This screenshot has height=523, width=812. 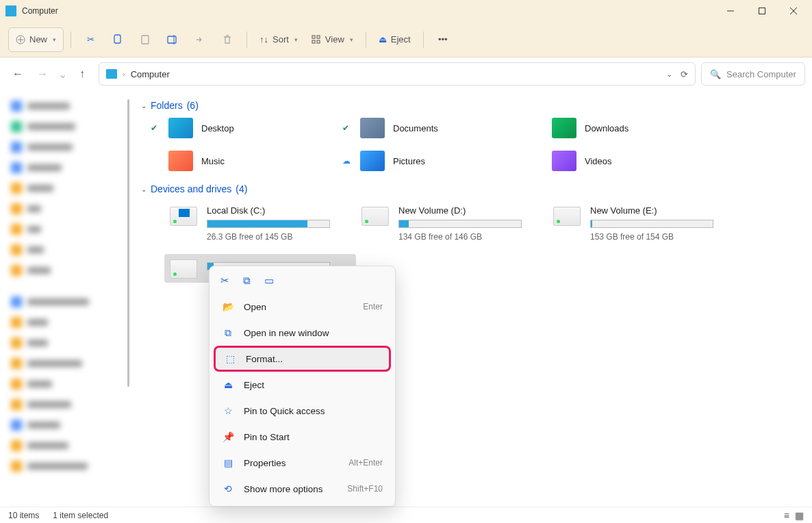 What do you see at coordinates (598, 162) in the screenshot?
I see `folder-label: Videos` at bounding box center [598, 162].